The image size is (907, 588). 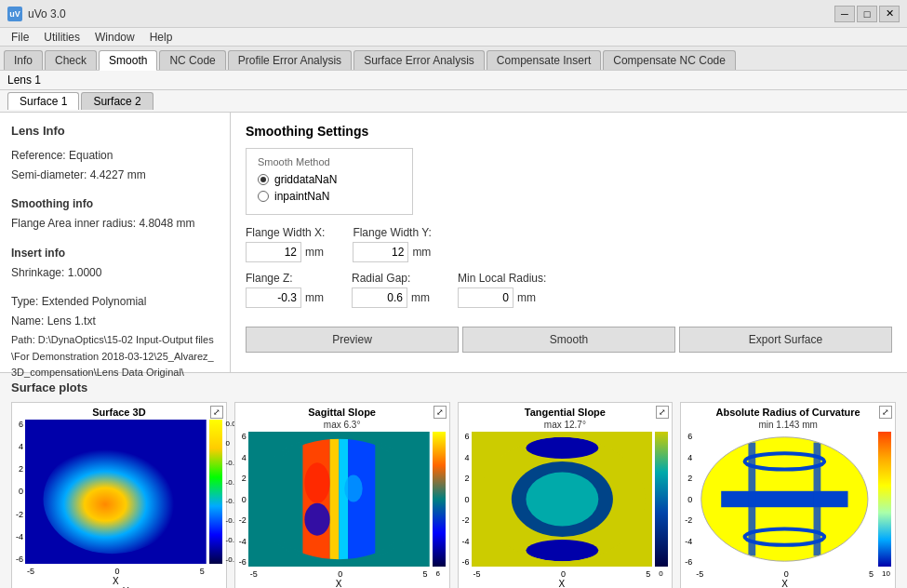 What do you see at coordinates (128, 60) in the screenshot?
I see `tab-smooth: Smooth` at bounding box center [128, 60].